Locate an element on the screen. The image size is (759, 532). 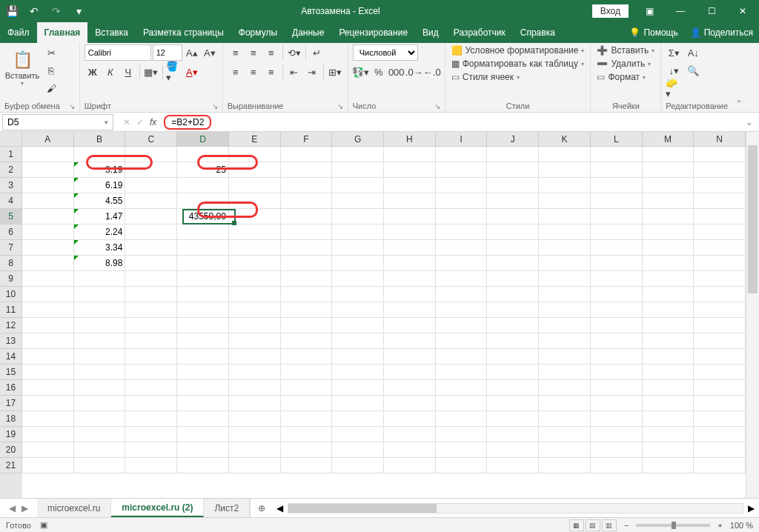
cell-N8 is located at coordinates (720, 264).